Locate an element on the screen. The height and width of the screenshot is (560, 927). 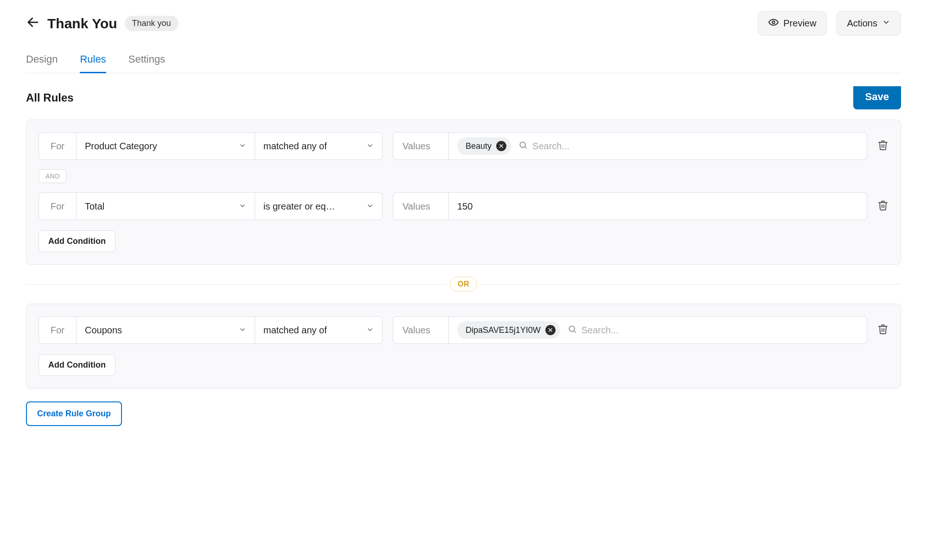
values-body is located at coordinates (658, 206).